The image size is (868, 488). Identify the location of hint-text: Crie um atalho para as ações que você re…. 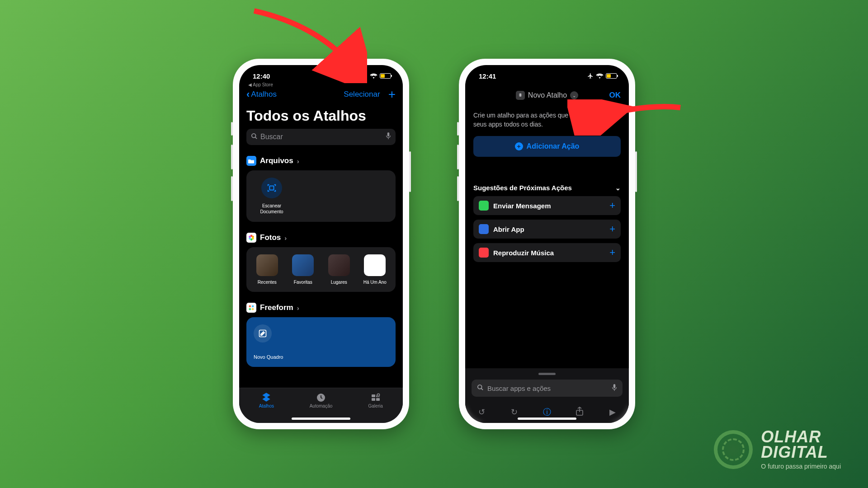
(547, 120).